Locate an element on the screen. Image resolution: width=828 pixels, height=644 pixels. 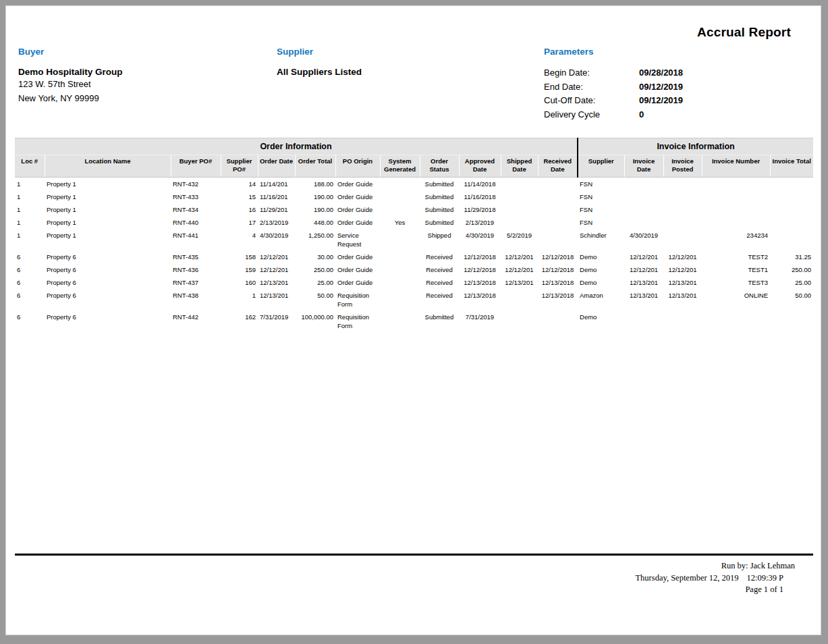
report-title: Accrual Report is located at coordinates (744, 32).